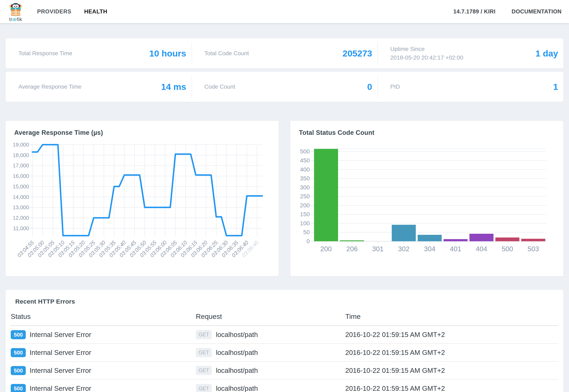 This screenshot has width=569, height=392. Describe the element at coordinates (284, 319) in the screenshot. I see `errors-table-header: Status Request Time` at that location.